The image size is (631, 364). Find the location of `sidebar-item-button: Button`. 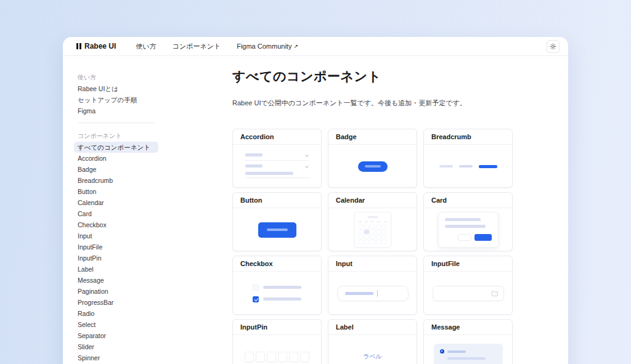

sidebar-item-button: Button is located at coordinates (116, 192).